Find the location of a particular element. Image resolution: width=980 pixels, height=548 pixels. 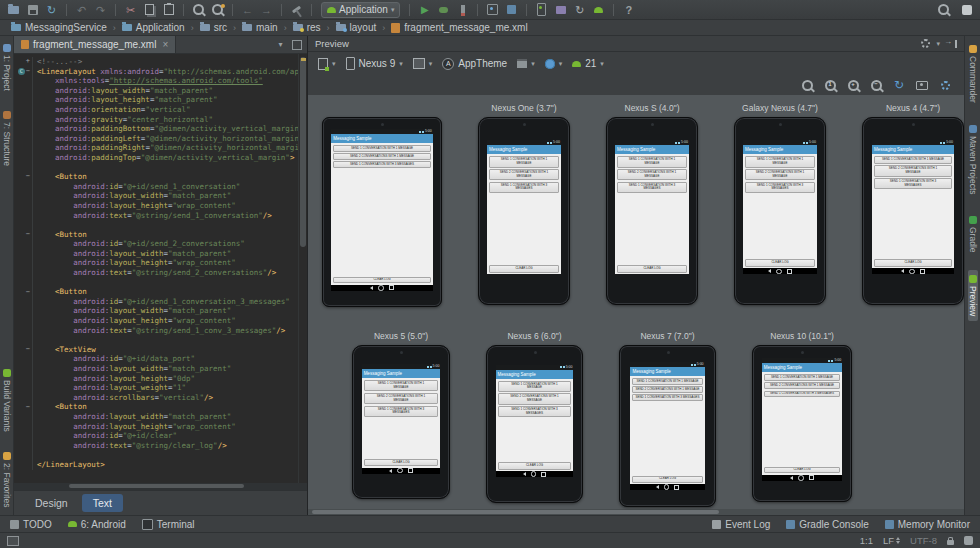

search-icon is located at coordinates (944, 10).